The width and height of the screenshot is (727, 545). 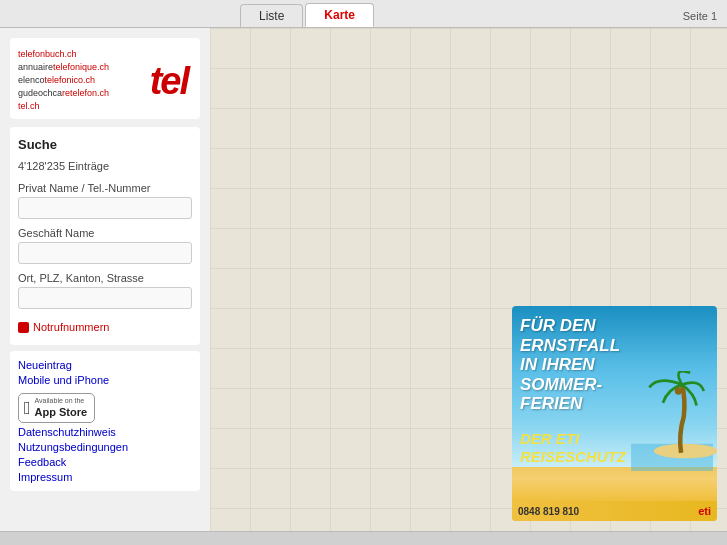 I want to click on notruf-label: Notrufnummern, so click(x=71, y=327).